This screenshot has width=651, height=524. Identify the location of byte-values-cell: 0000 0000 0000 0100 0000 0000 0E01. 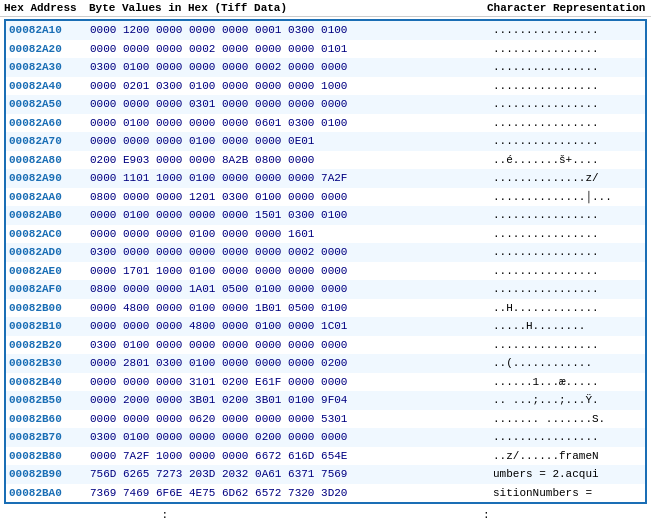
(289, 142).